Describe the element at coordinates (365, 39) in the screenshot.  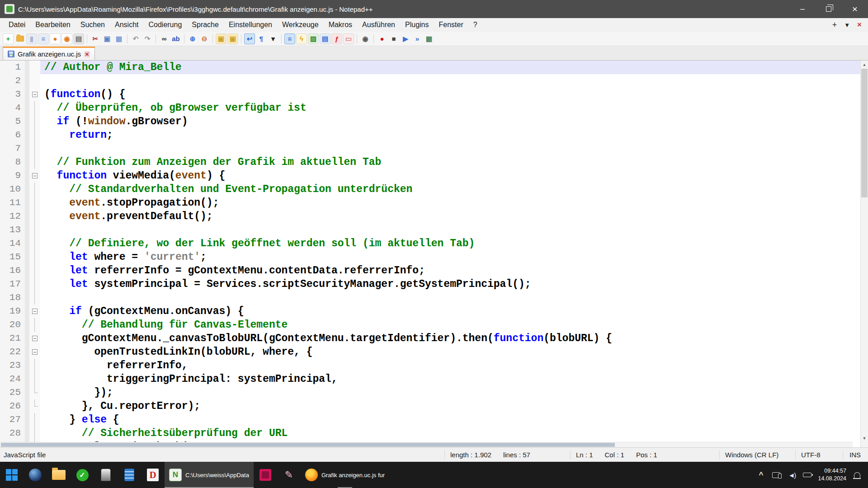
I see `monitoring-eye-icon: ◉` at that location.